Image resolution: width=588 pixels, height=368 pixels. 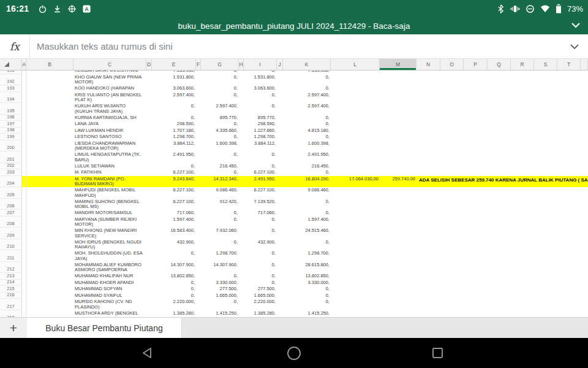 What do you see at coordinates (241, 124) in the screenshot?
I see `cell-H197` at bounding box center [241, 124].